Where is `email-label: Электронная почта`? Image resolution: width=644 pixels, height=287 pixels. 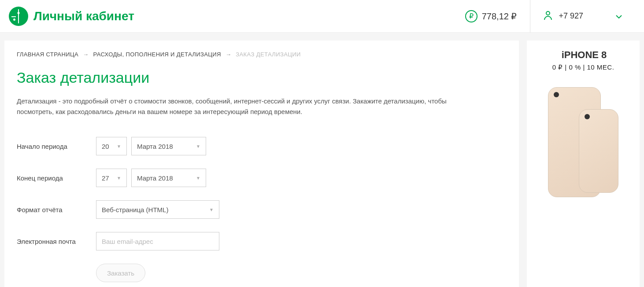
email-label: Электронная почта is located at coordinates (56, 241).